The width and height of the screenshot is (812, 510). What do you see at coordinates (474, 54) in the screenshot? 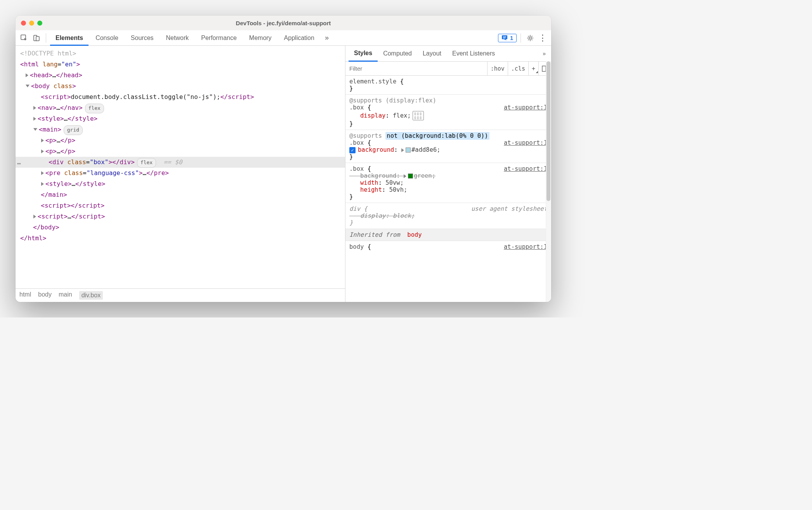
I see `sub-tab-event-listeners: Event Listeners` at bounding box center [474, 54].